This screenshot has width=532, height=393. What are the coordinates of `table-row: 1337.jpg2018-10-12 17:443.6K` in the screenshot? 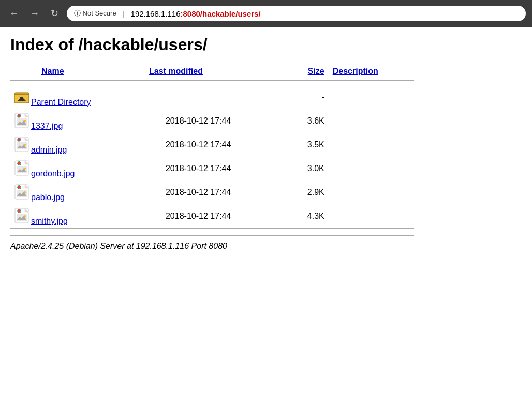 It's located at (212, 121).